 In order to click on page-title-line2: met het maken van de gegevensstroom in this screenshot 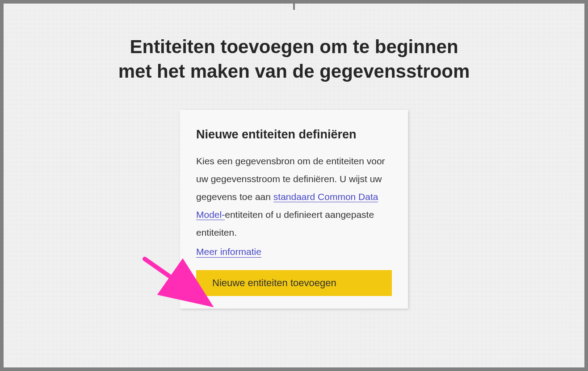, I will do `click(294, 71)`.